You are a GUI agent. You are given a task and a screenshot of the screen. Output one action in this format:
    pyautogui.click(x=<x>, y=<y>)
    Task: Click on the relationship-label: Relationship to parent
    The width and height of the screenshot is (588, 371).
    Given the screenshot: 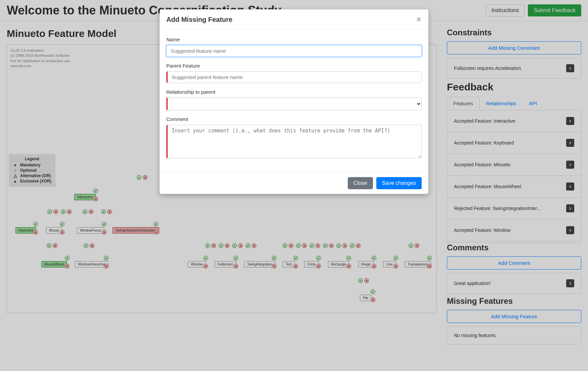 What is the action you would take?
    pyautogui.click(x=294, y=92)
    